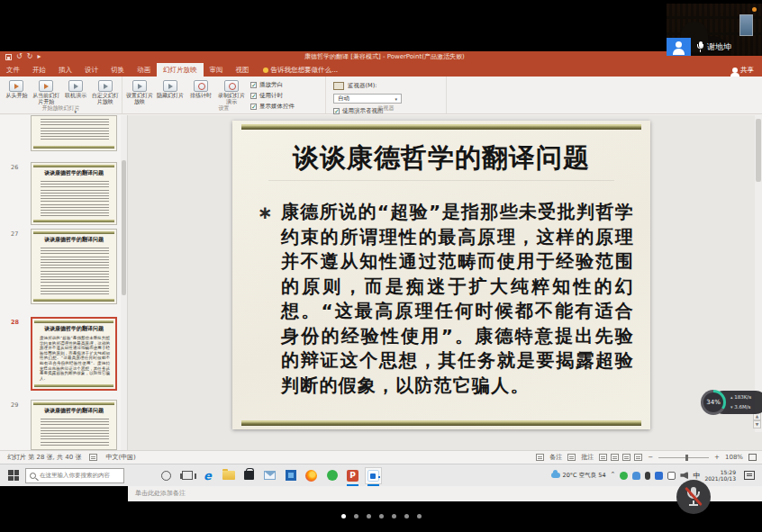 This screenshot has width=762, height=532. I want to click on language-indicator: 中文(中国), so click(121, 457).